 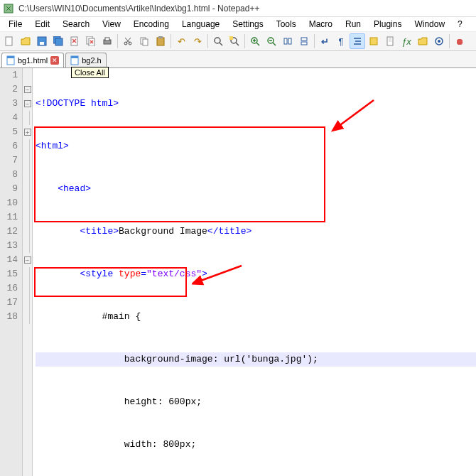 What do you see at coordinates (200, 24) in the screenshot?
I see `menu-language: Language` at bounding box center [200, 24].